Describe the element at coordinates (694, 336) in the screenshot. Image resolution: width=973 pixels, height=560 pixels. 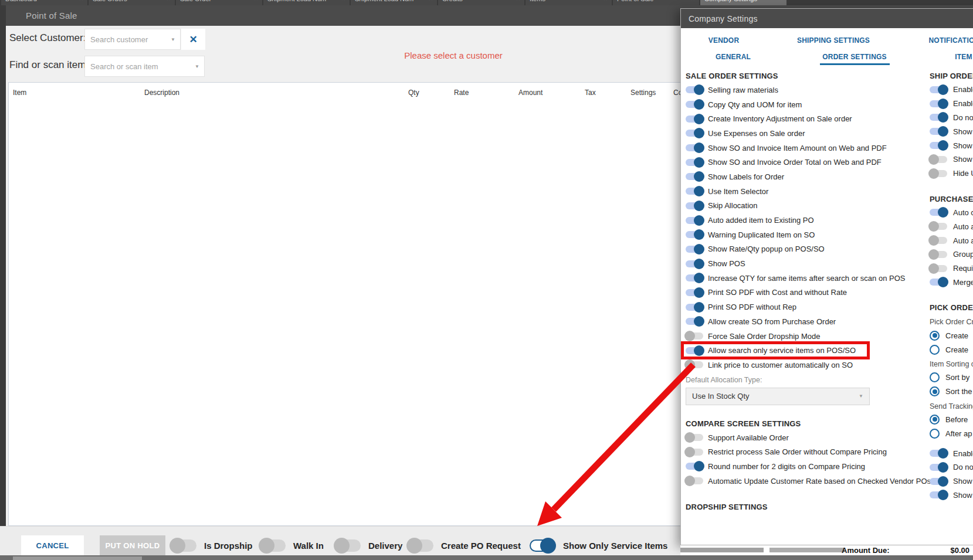
I see `toggle-force-sale-order-dropship-mode` at that location.